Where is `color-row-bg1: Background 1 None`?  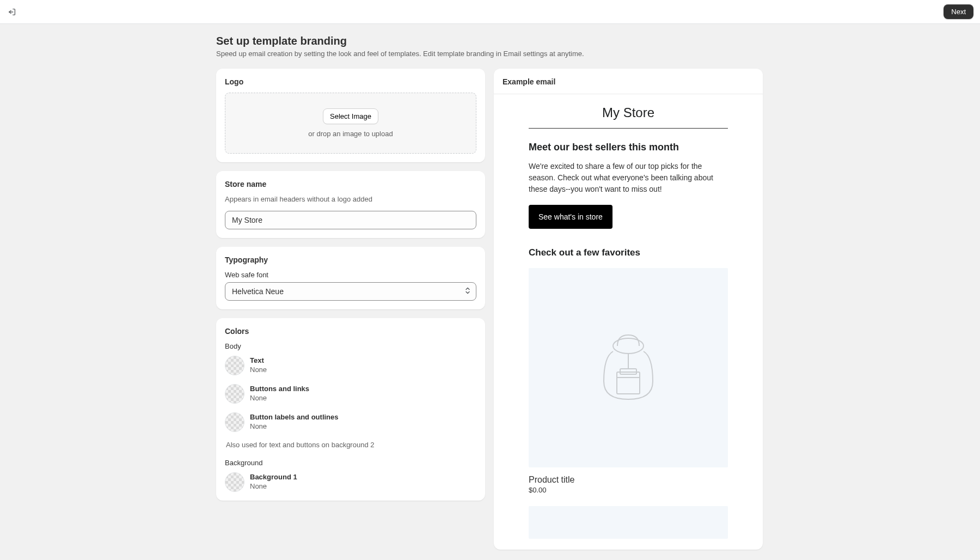 color-row-bg1: Background 1 None is located at coordinates (351, 482).